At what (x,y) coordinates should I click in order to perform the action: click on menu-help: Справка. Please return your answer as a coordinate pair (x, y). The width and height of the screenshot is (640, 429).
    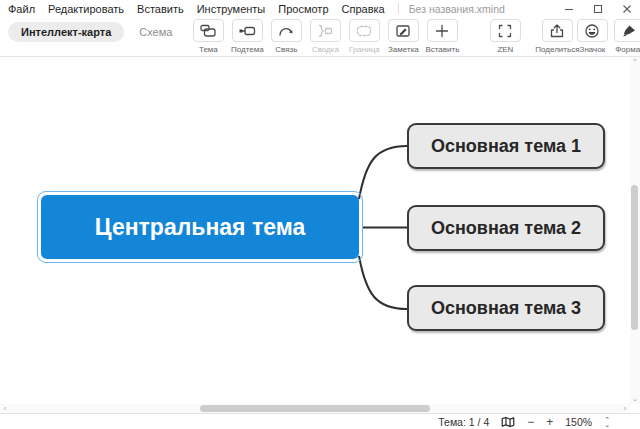
    Looking at the image, I should click on (364, 9).